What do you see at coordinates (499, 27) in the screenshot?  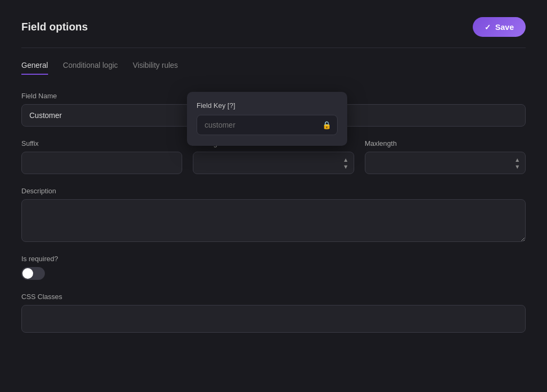 I see `save-button: ✓ Save` at bounding box center [499, 27].